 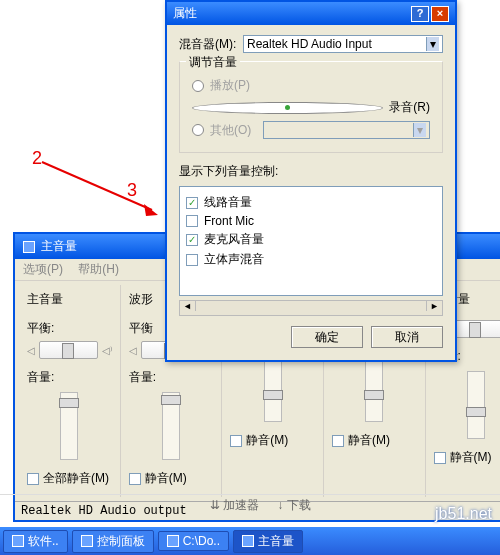 What do you see at coordinates (70, 350) in the screenshot?
I see `balance-slider: ◁◁⁾` at bounding box center [70, 350].